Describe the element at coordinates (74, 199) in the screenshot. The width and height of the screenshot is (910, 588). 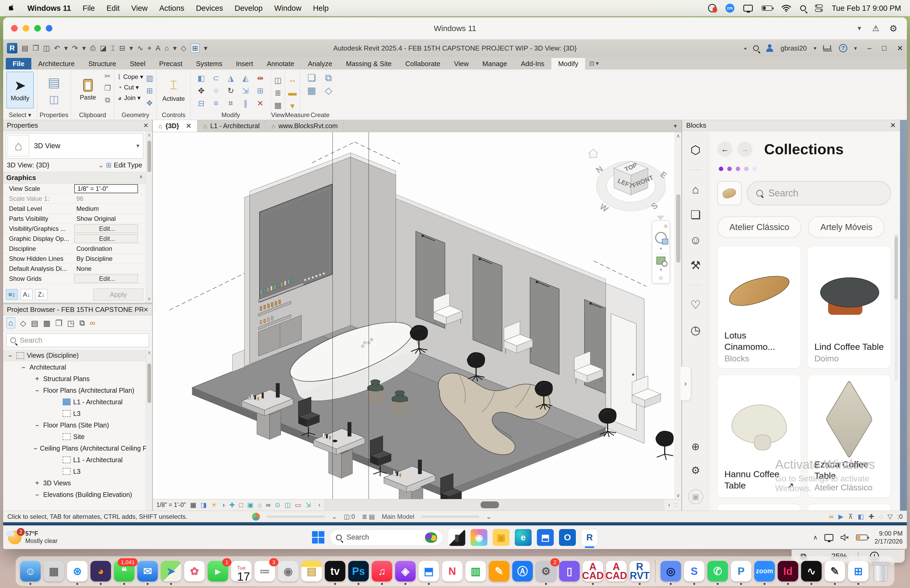
I see `property-row: Scale Value 1: 96` at that location.